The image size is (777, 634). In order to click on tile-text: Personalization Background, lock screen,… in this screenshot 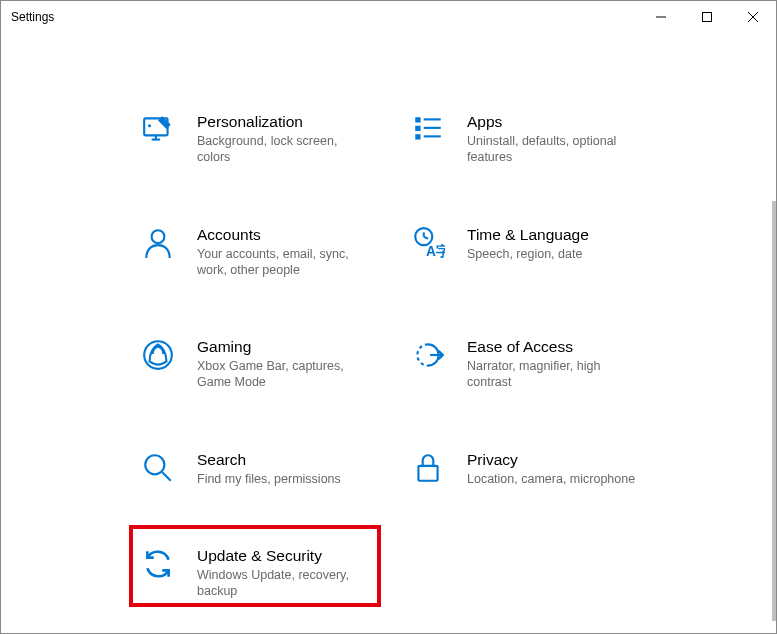, I will do `click(284, 140)`.